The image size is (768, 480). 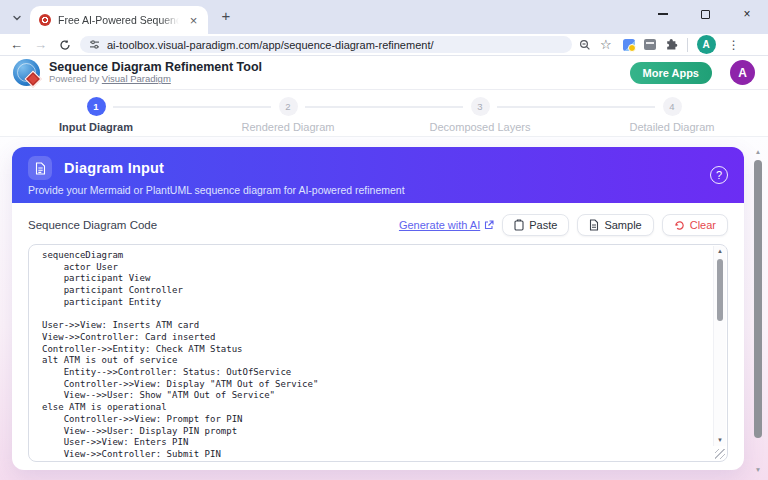 What do you see at coordinates (705, 14) in the screenshot?
I see `window-controls: ×` at bounding box center [705, 14].